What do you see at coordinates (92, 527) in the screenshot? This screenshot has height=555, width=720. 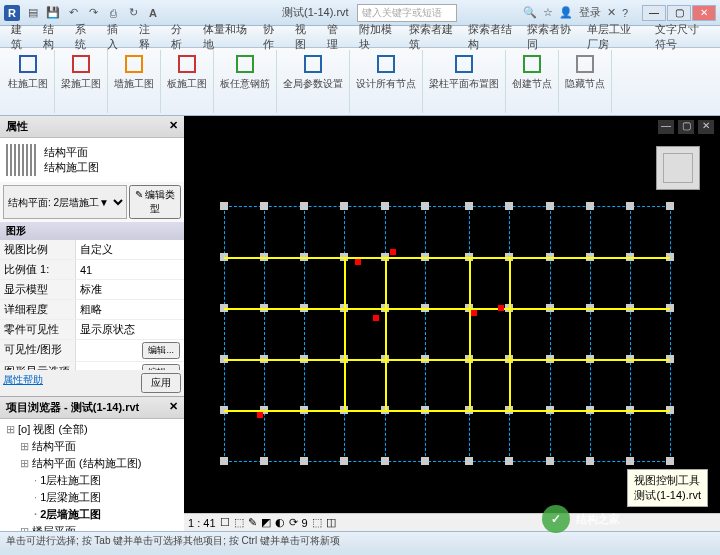 I see `tree-node: 楼层平面` at bounding box center [92, 527].